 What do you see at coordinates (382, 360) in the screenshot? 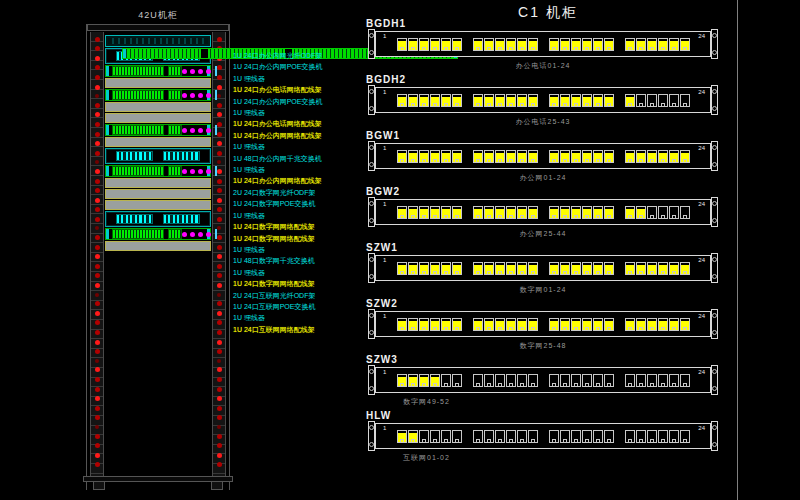
I see `panel-label: SZW3` at bounding box center [382, 360].